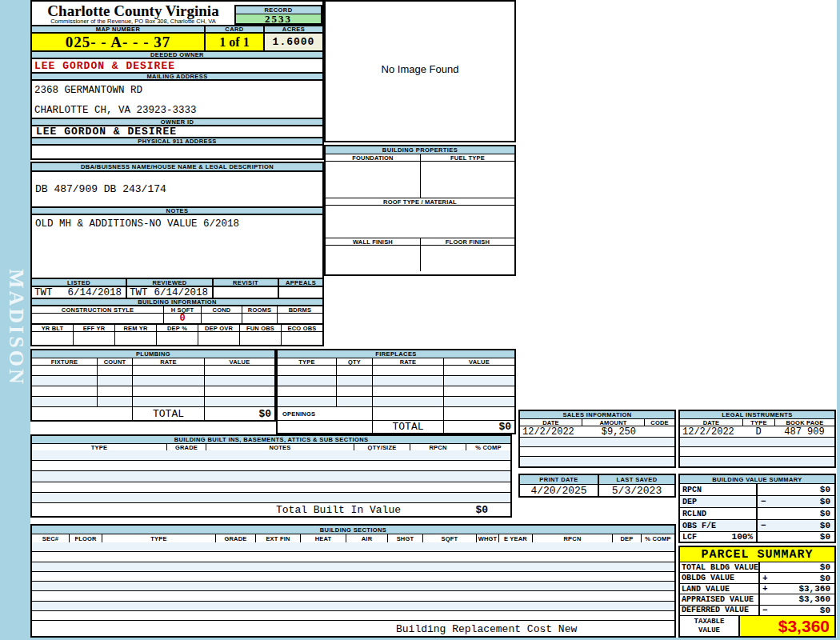 The height and width of the screenshot is (640, 840). Describe the element at coordinates (94, 293) in the screenshot. I see `listed-date: 6/14/2018` at that location.